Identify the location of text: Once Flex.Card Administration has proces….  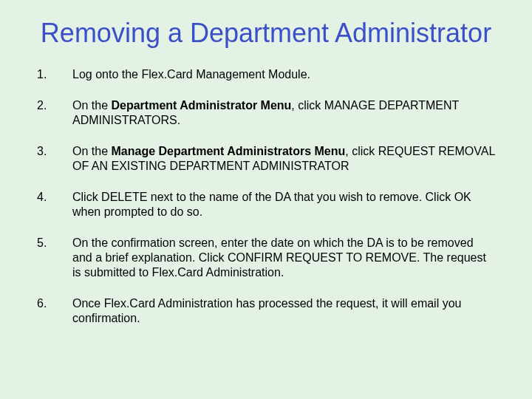
(267, 310).